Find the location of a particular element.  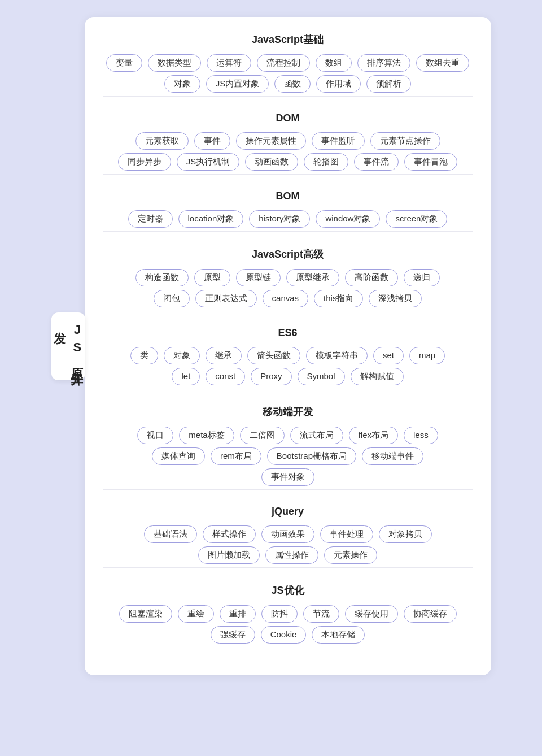

tag-es6-1-2: Proxy is located at coordinates (271, 376).